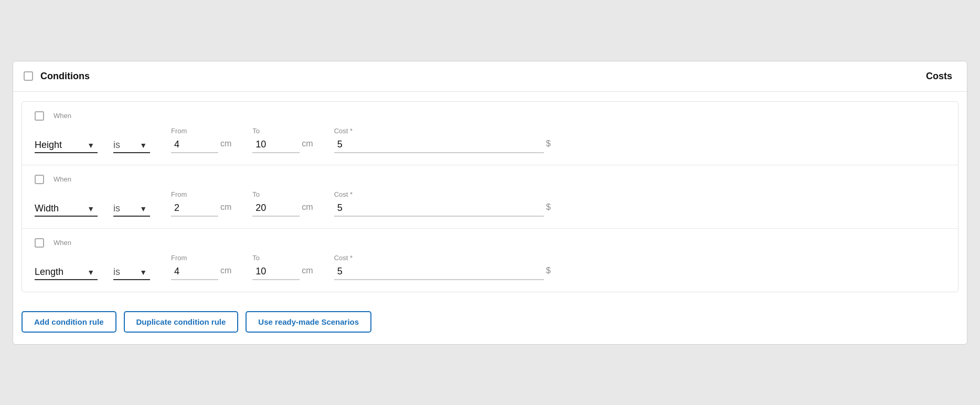 This screenshot has width=980, height=405. What do you see at coordinates (66, 272) in the screenshot?
I see `condition-select-3: Height Width Length Weight` at bounding box center [66, 272].